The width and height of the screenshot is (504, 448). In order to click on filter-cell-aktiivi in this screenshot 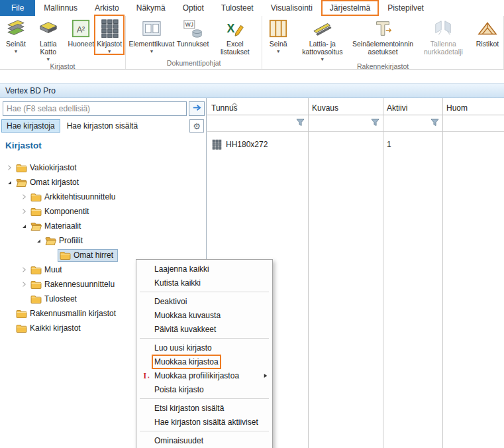, I will do `click(413, 123)`.